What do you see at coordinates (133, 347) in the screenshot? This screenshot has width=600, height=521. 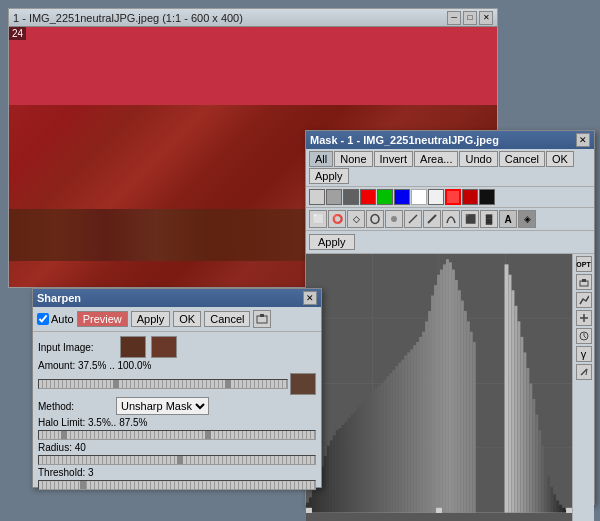 I see `input-image-thumb` at bounding box center [133, 347].